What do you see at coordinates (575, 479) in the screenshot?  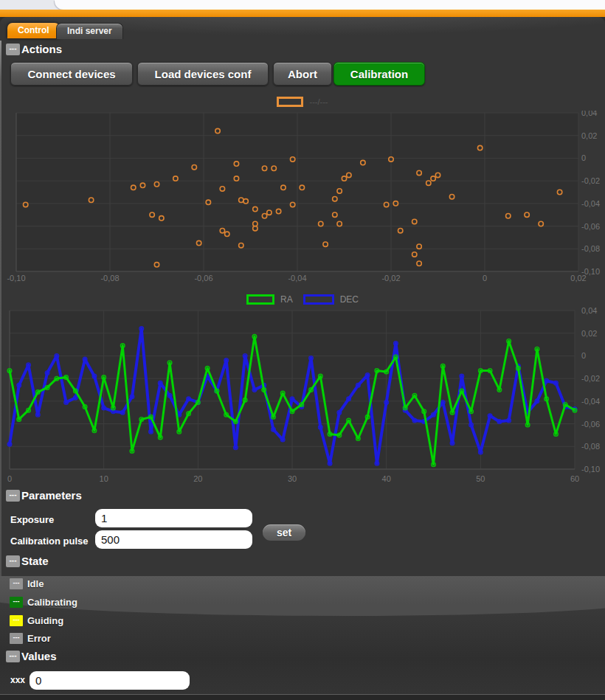 I see `svg-text: 60` at bounding box center [575, 479].